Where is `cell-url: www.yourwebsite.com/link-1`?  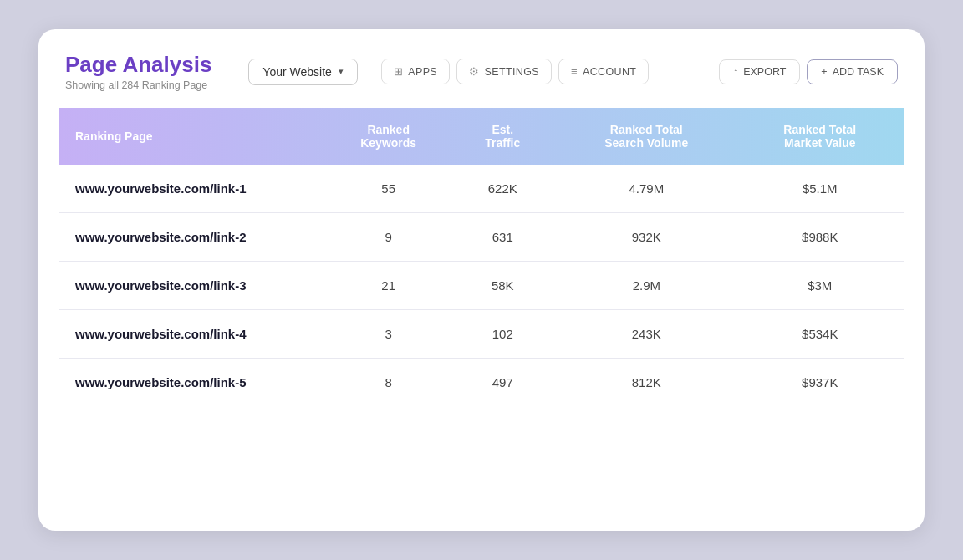
cell-url: www.yourwebsite.com/link-1 is located at coordinates (194, 189).